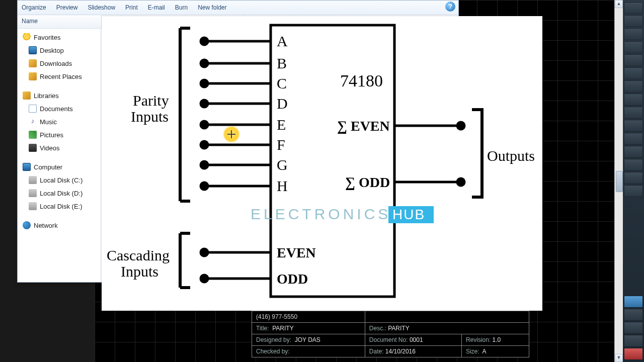 Image resolution: width=644 pixels, height=362 pixels. I want to click on help-icon: ?, so click(450, 7).